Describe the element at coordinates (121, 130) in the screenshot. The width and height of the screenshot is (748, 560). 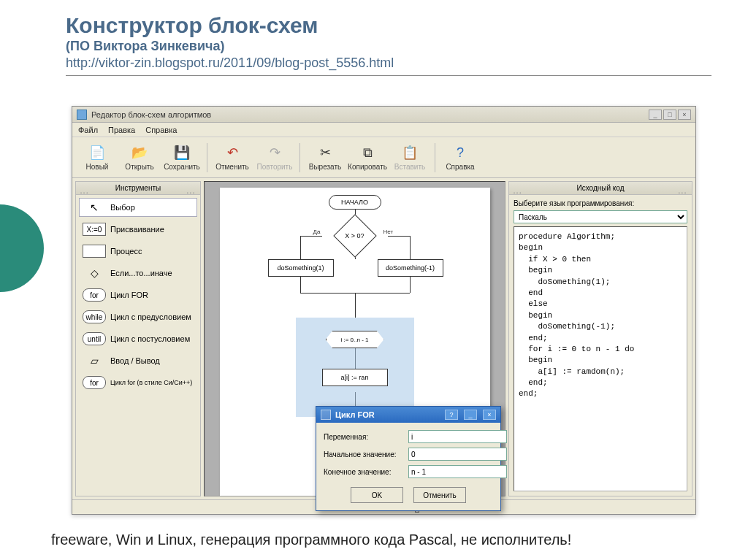
I see `menu-edit: Правка` at that location.